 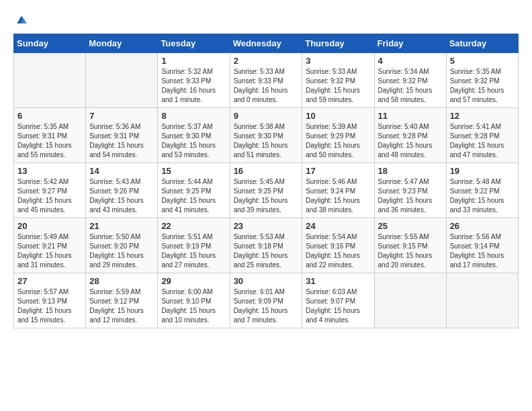 I want to click on day-number: 19, so click(x=482, y=171).